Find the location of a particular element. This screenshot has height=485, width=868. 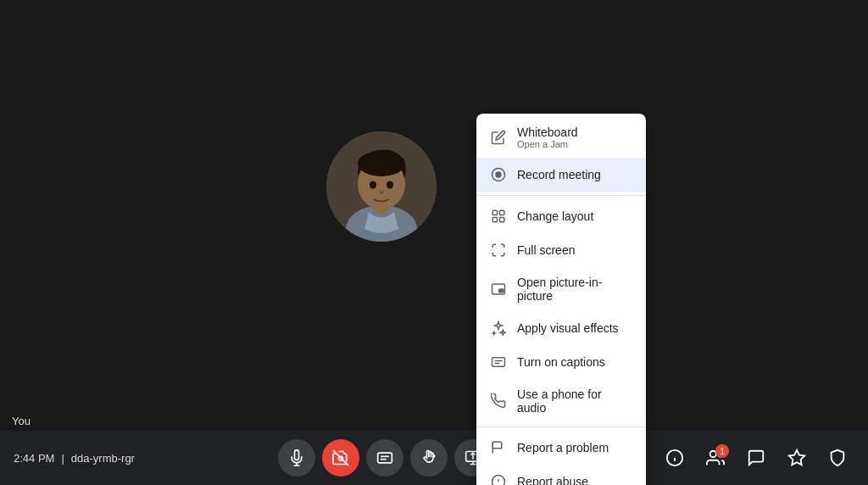

record-label: Record meeting is located at coordinates (559, 175).